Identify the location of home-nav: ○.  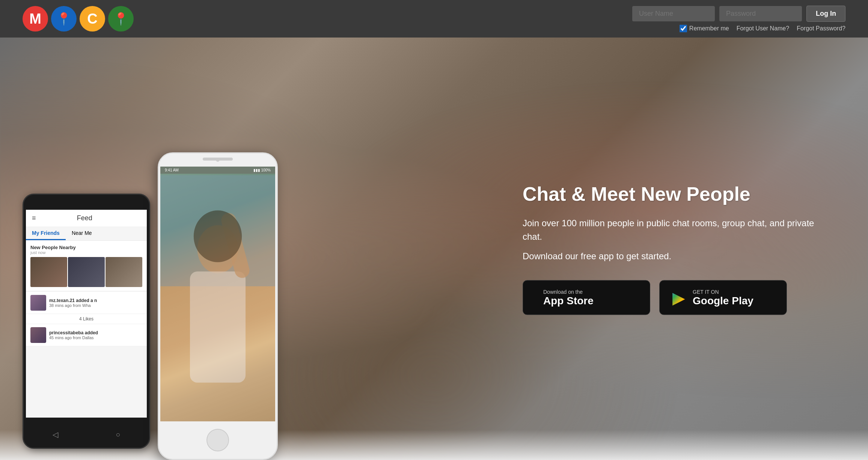
(118, 434).